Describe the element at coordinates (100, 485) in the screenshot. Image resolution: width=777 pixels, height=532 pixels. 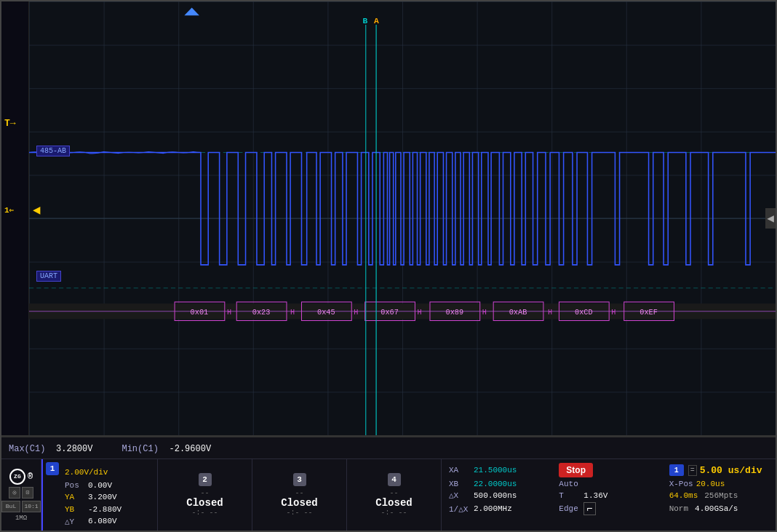
I see `ch1-pos-row: Pos 0.00V` at that location.